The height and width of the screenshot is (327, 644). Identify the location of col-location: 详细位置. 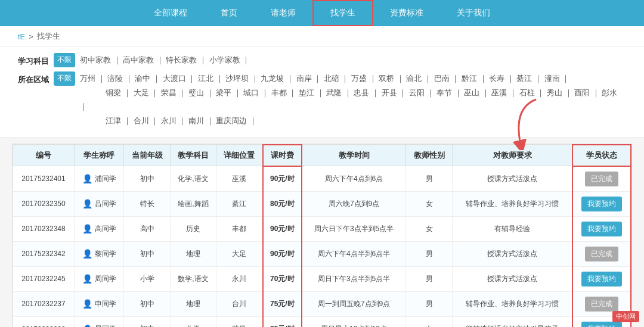
(240, 155).